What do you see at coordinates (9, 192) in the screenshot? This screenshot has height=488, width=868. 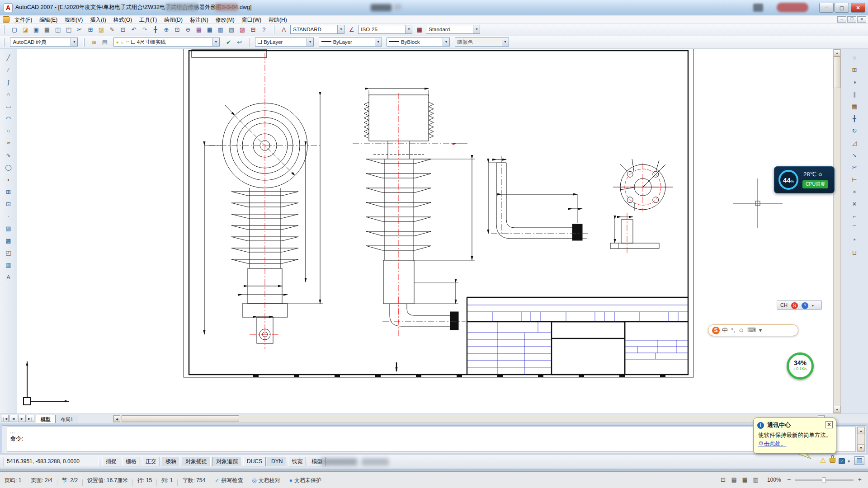 I see `insert-block-icon: ⊞` at bounding box center [9, 192].